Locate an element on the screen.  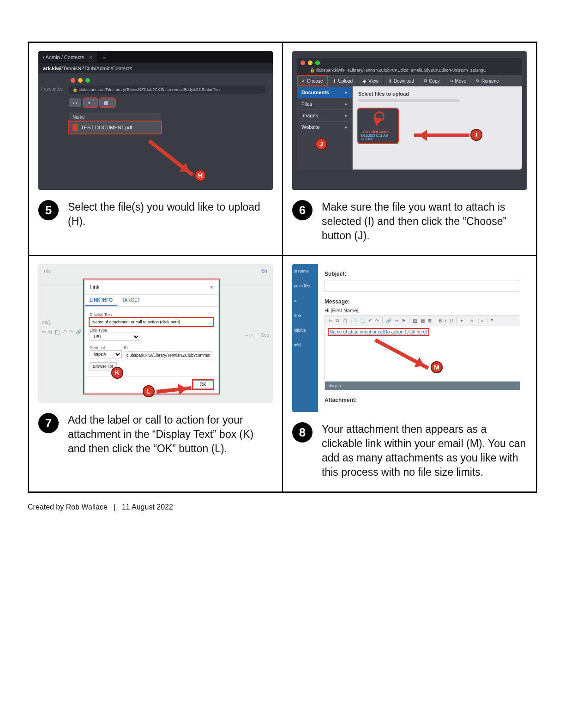
link-type-select: URL is located at coordinates (115, 337).